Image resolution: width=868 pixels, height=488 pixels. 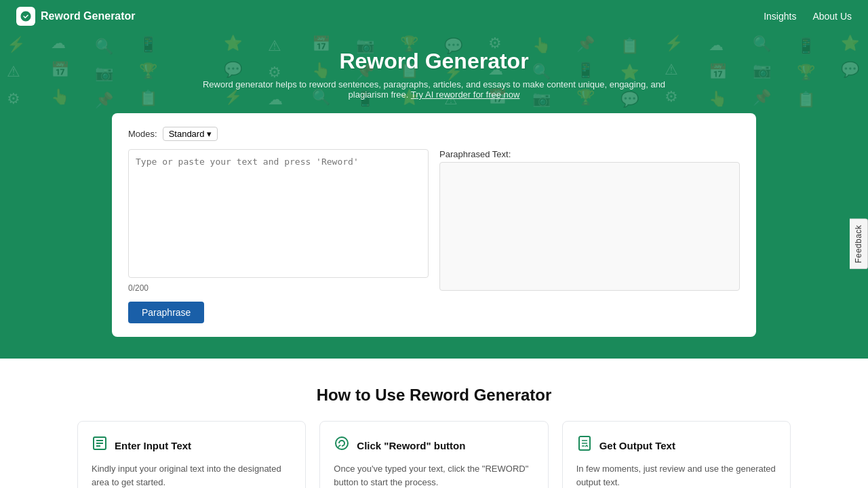 I want to click on nav-insights: Insights, so click(x=780, y=16).